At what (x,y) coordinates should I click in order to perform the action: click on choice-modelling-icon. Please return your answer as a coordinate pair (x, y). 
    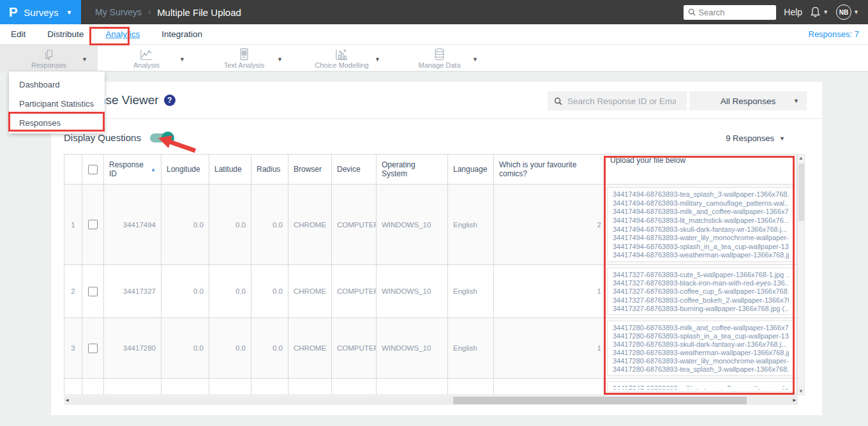
    Looking at the image, I should click on (342, 54).